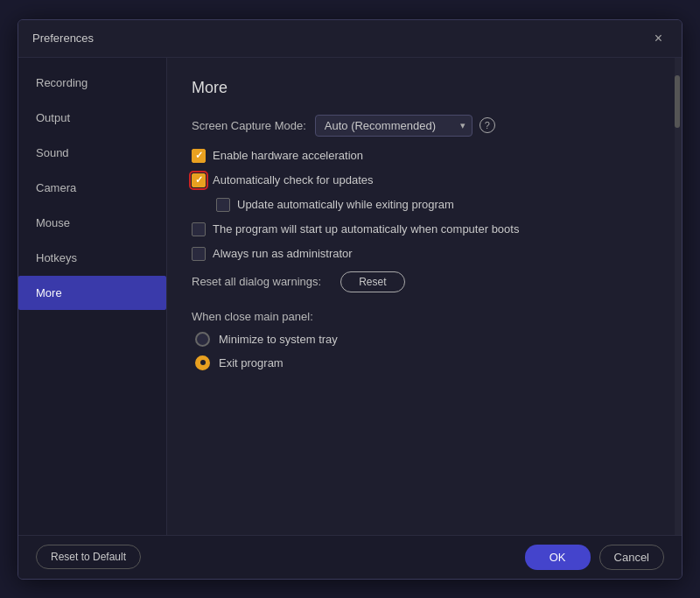 The image size is (700, 598). What do you see at coordinates (394, 126) in the screenshot?
I see `screen-capture-dropdown: Auto (Recommended) GDI DXGI WGC` at bounding box center [394, 126].